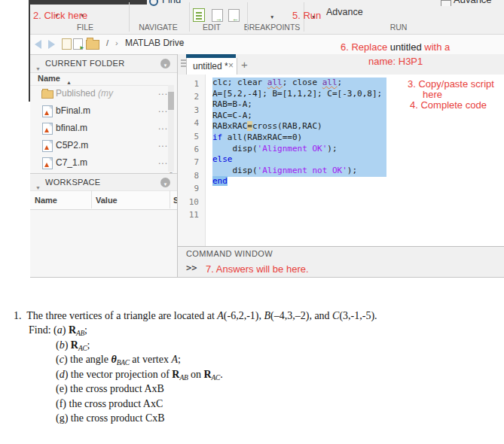 The image size is (504, 444). What do you see at coordinates (199, 15) in the screenshot?
I see `script-icon` at bounding box center [199, 15].